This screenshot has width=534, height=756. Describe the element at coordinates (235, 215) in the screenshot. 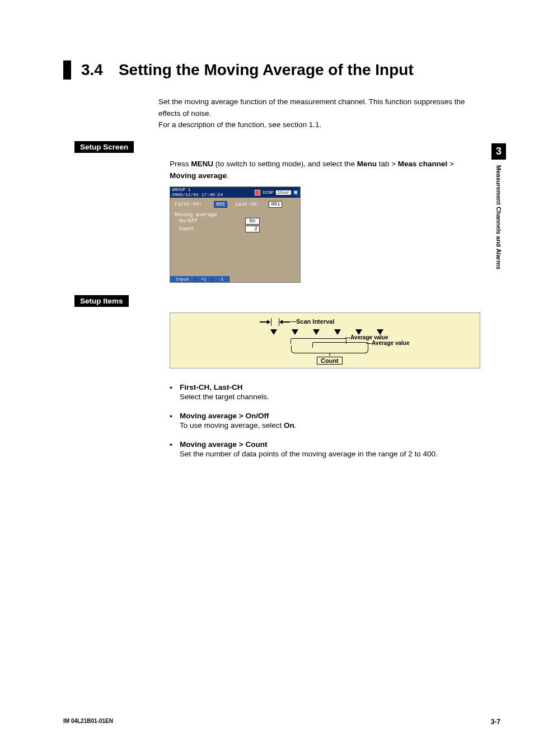

I see `ss-ma-heading: Moving average` at that location.